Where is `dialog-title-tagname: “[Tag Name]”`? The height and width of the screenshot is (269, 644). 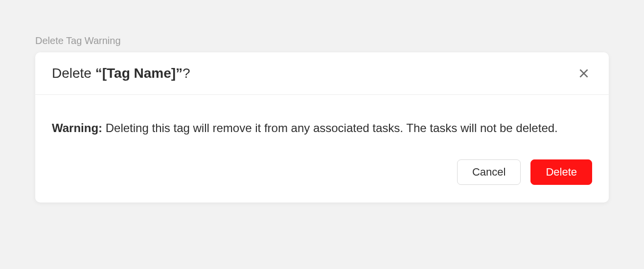 dialog-title-tagname: “[Tag Name]” is located at coordinates (139, 73).